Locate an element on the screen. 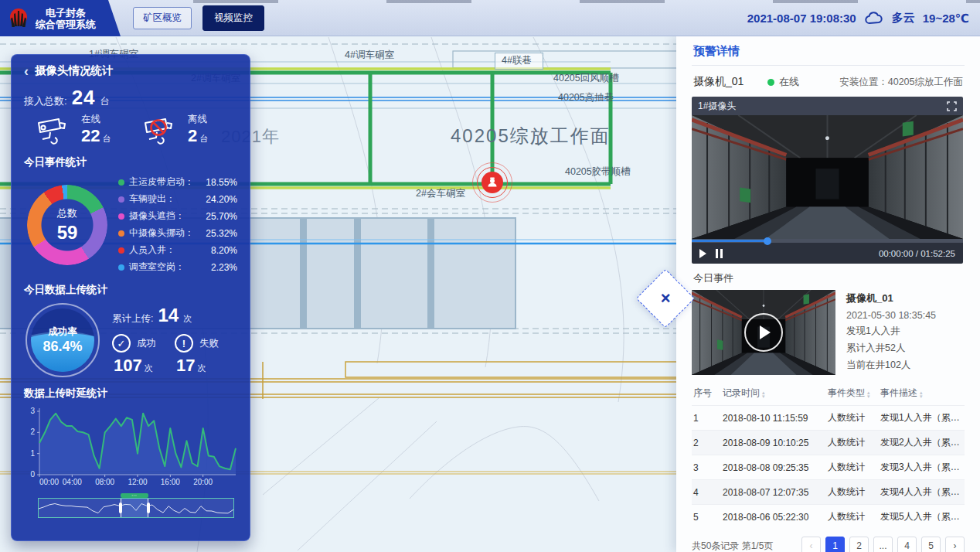  next-page-button: › is located at coordinates (955, 544).